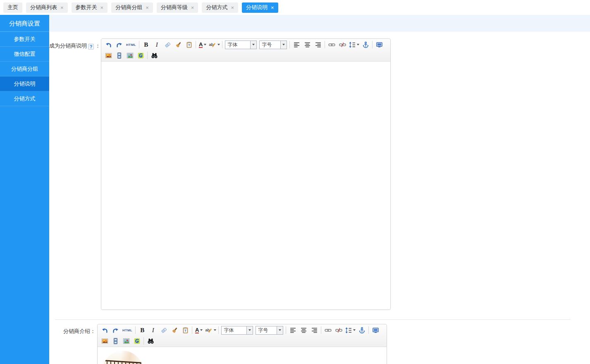 This screenshot has width=590, height=364. What do you see at coordinates (91, 47) in the screenshot?
I see `help-icon: ?` at bounding box center [91, 47].